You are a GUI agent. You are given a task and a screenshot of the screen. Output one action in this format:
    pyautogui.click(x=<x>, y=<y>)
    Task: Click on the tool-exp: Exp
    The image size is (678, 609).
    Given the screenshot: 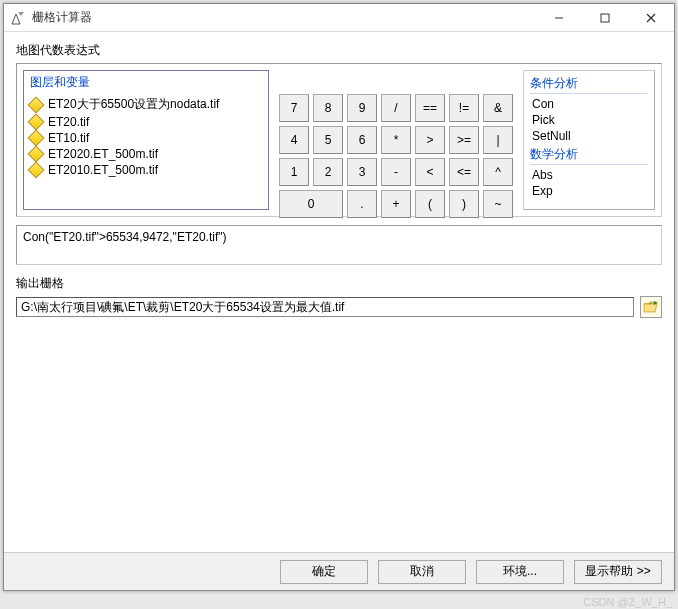 What is the action you would take?
    pyautogui.click(x=589, y=191)
    